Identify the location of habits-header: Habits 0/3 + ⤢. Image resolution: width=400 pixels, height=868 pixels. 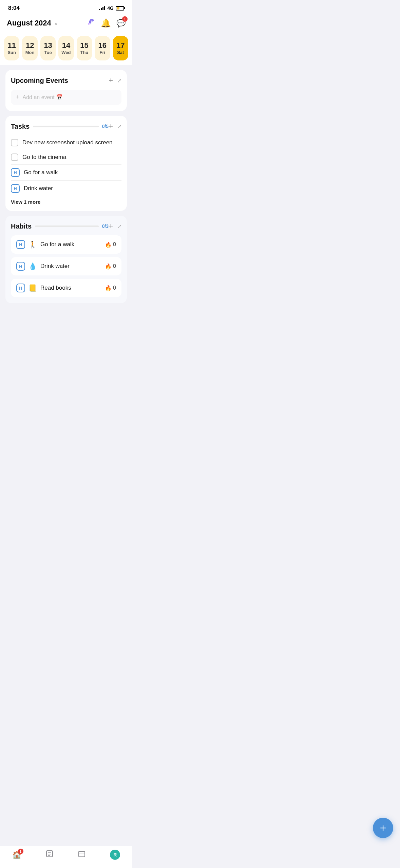
(66, 226).